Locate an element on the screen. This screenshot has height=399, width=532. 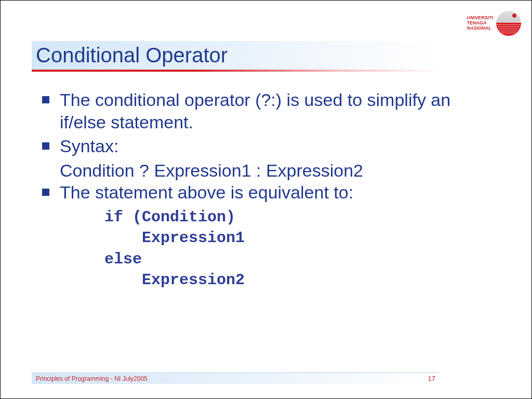
title-bar: Conditional Operator is located at coordinates (235, 55).